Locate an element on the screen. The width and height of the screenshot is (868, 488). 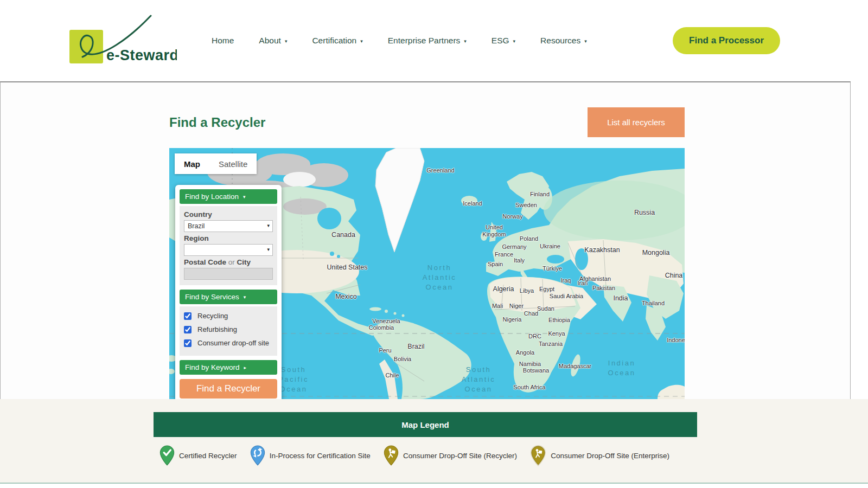
map-legend-title: Map Legend is located at coordinates (425, 425).